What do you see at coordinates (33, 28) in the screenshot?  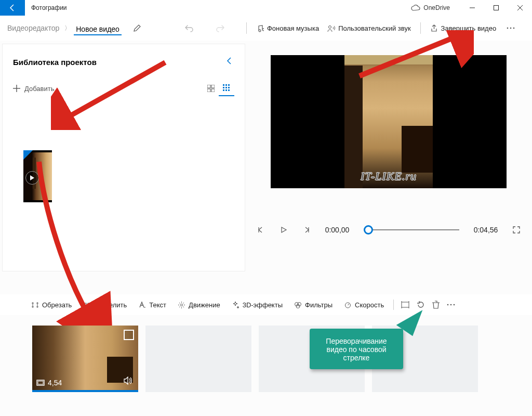 I see `breadcrumb-root: Видеоредактор` at bounding box center [33, 28].